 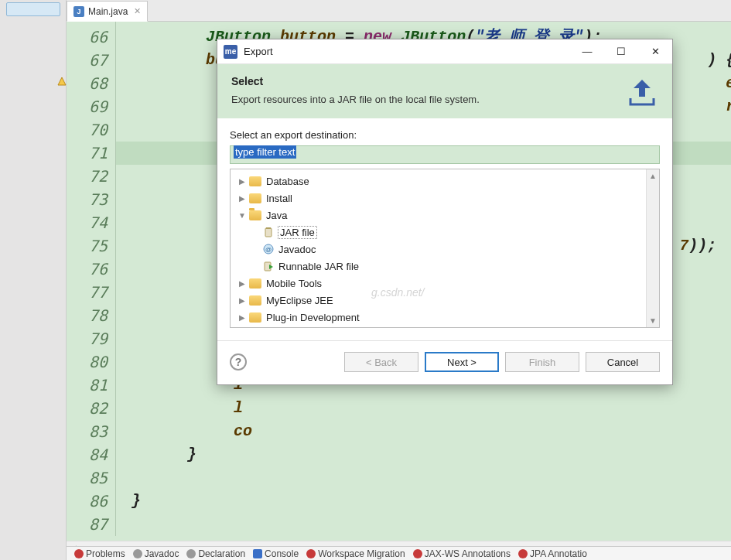 What do you see at coordinates (445, 215) in the screenshot?
I see `tree-item: ▼Java` at bounding box center [445, 215].